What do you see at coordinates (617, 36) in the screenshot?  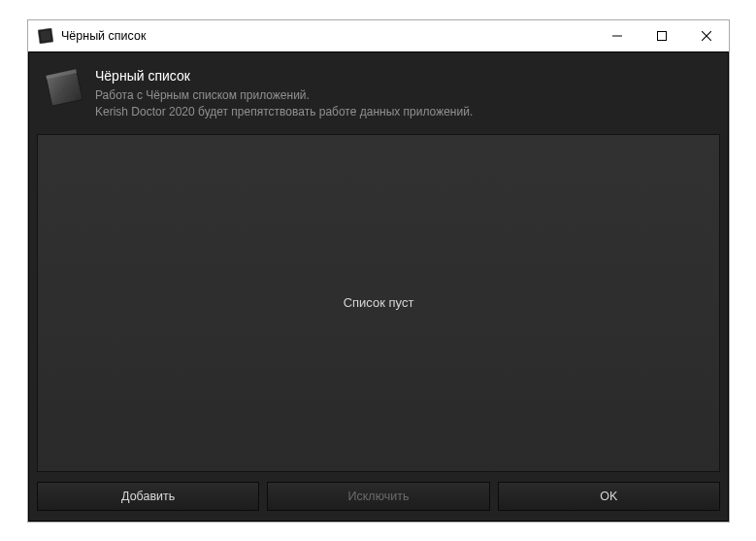 I see `minimize-button` at bounding box center [617, 36].